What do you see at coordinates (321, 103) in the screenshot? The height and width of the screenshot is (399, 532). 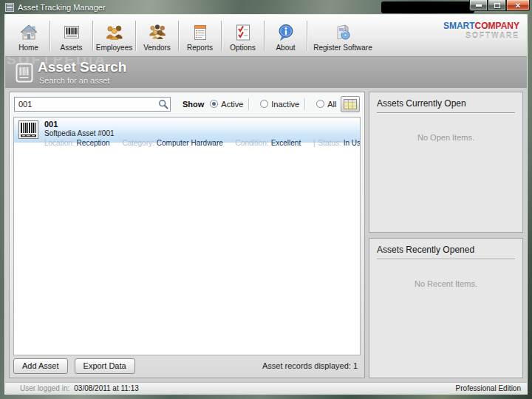 I see `radio-button-all` at bounding box center [321, 103].